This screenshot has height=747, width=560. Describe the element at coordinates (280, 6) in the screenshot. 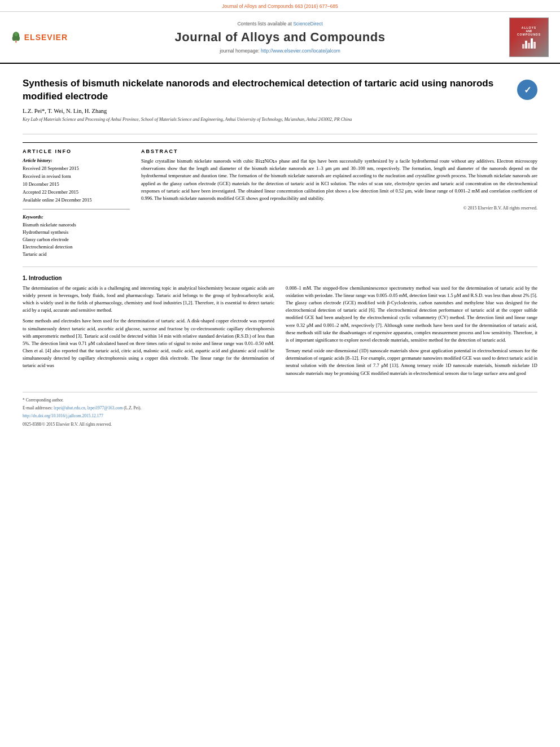

I see `journal-citation: Journal of Alloys and Compounds 663 (201…` at that location.